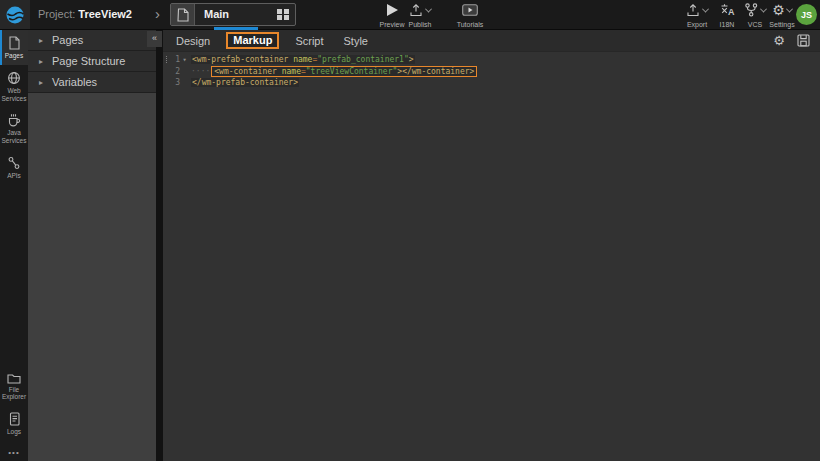  I want to click on rail-bottom-group: File Explorer Logs, so click(14, 404).